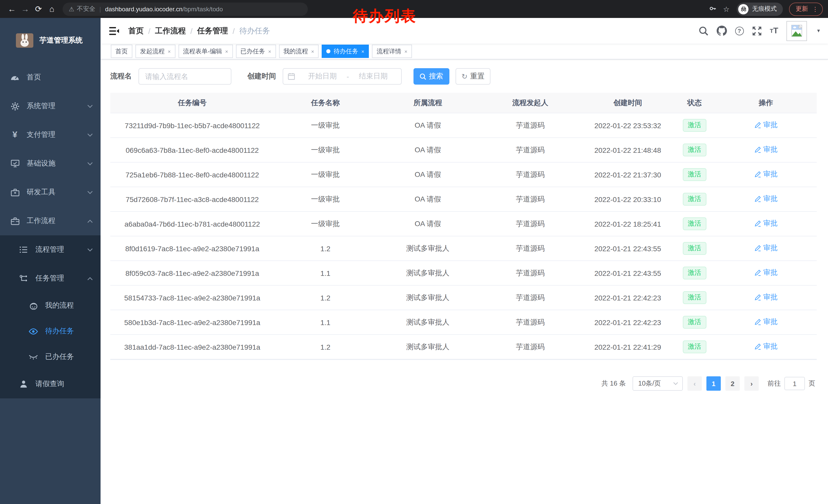 This screenshot has height=504, width=828. What do you see at coordinates (50, 306) in the screenshot?
I see `sidebar-item-my-process: 我的流程` at bounding box center [50, 306].